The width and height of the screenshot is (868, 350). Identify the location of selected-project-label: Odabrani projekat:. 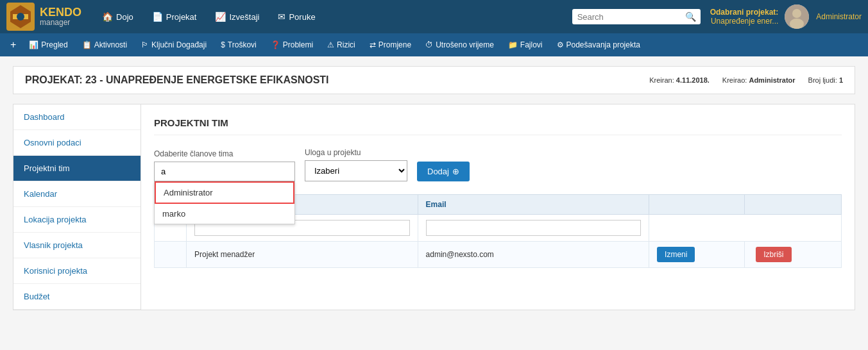
(744, 12).